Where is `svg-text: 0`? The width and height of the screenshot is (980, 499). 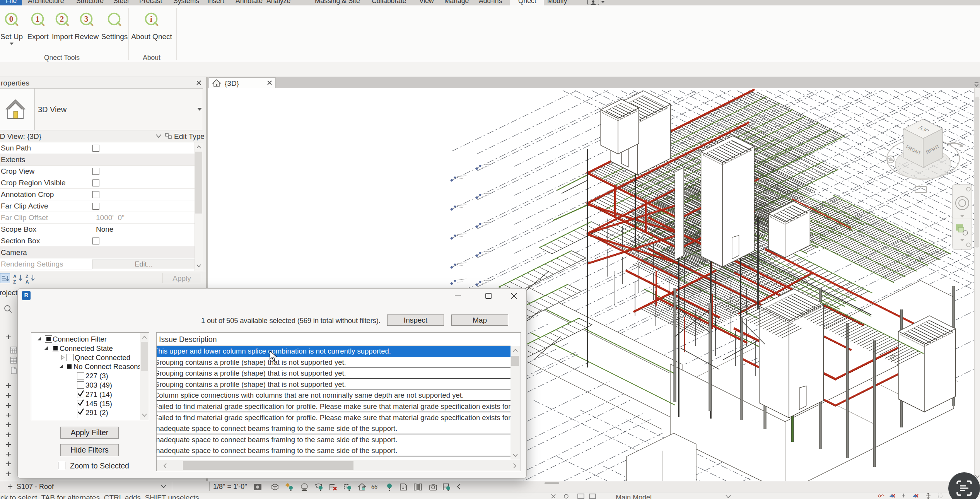
svg-text: 0 is located at coordinates (12, 19).